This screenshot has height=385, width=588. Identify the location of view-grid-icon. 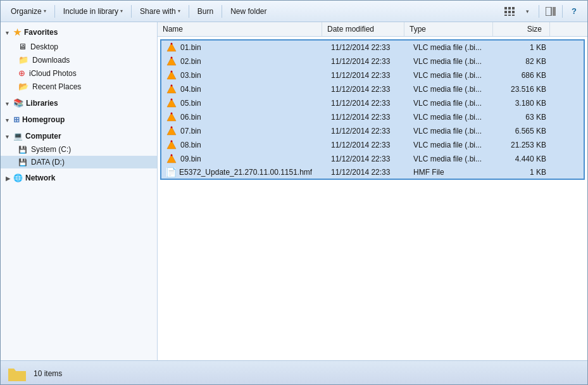
(510, 11).